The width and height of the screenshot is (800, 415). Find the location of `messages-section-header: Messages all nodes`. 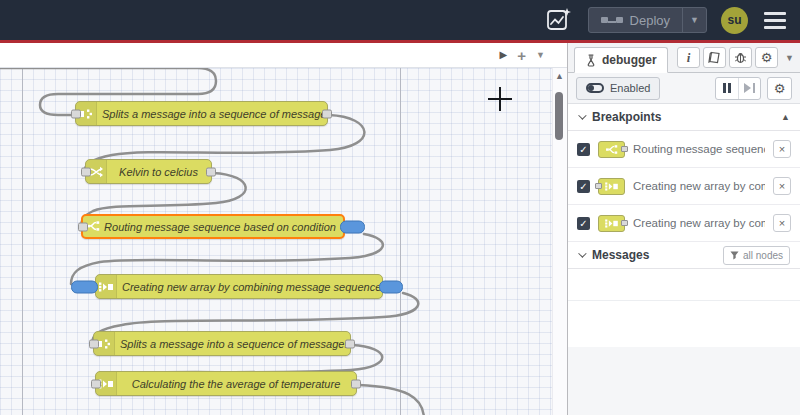

messages-section-header: Messages all nodes is located at coordinates (684, 256).